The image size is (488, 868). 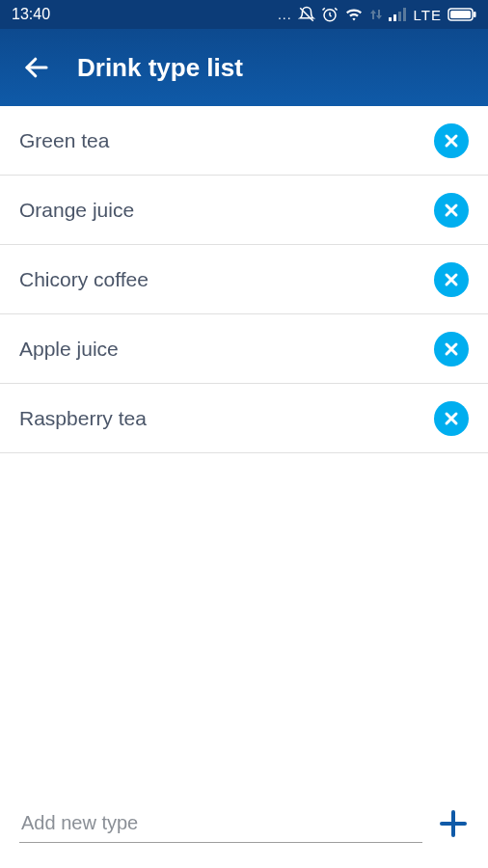 What do you see at coordinates (227, 210) in the screenshot?
I see `list-item-label: Orange juice` at bounding box center [227, 210].